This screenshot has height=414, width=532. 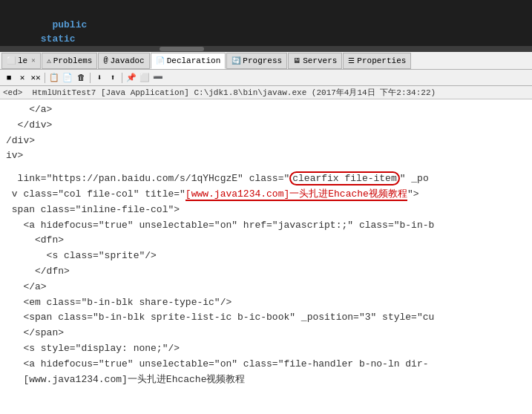 What do you see at coordinates (266, 93) in the screenshot?
I see `status-bar: <ed> HtmlUnitTest7 [Java Application] C:…` at bounding box center [266, 93].